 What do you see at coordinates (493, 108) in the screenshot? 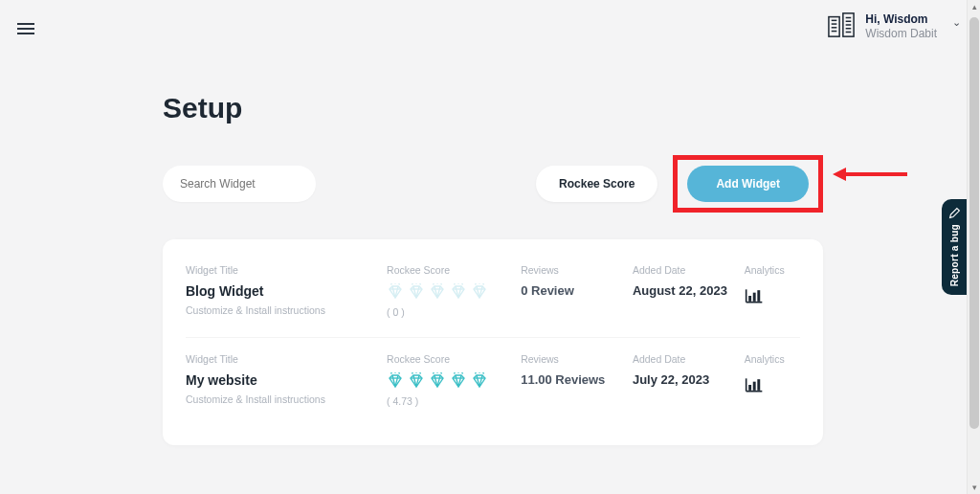
I see `page-title: Setup` at bounding box center [493, 108].